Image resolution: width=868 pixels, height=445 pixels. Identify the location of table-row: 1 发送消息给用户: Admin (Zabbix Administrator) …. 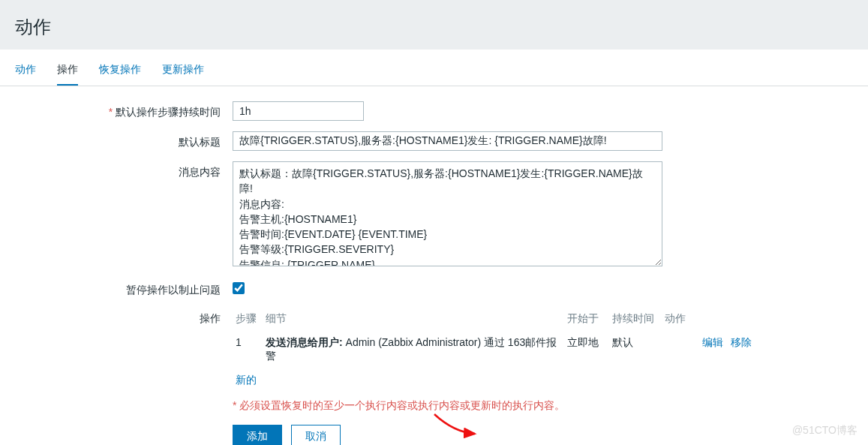
(503, 352).